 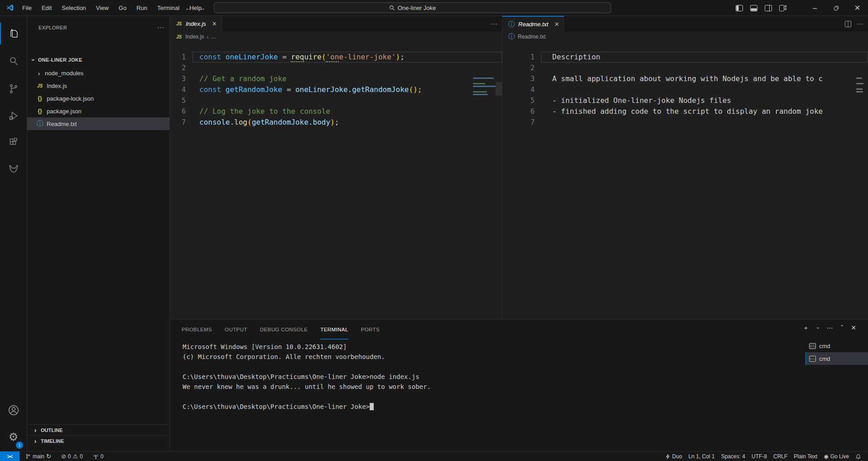 I want to click on tab-readme-txt: ⓘ Readme.txt ✕, so click(x=533, y=24).